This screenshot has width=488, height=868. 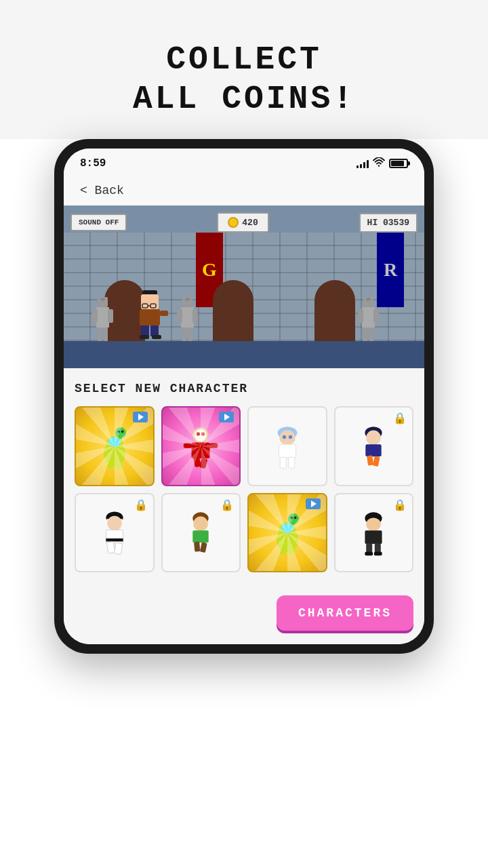 I want to click on player-character, so click(x=150, y=316).